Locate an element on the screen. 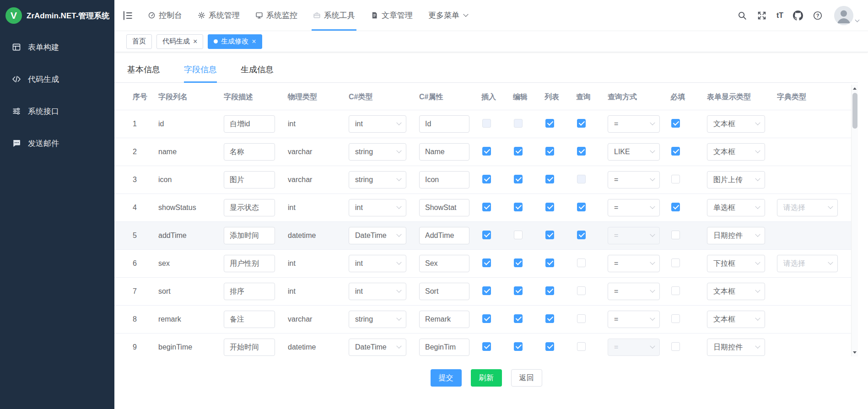  app-logo: V ZrAdmin.NET-管理系统 is located at coordinates (57, 16).